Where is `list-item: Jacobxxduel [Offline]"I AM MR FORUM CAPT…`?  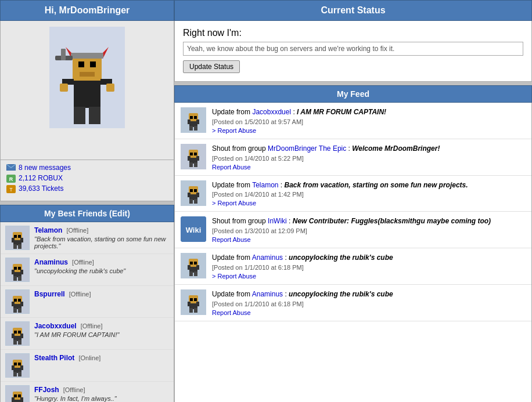 list-item: Jacobxxduel [Offline]"I AM MR FORUM CAPT… is located at coordinates (87, 334).